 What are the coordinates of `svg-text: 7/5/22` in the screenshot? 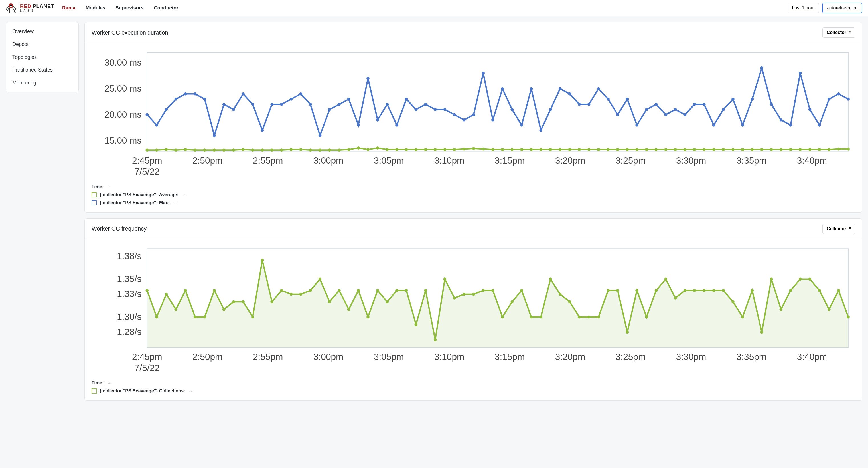 It's located at (147, 368).